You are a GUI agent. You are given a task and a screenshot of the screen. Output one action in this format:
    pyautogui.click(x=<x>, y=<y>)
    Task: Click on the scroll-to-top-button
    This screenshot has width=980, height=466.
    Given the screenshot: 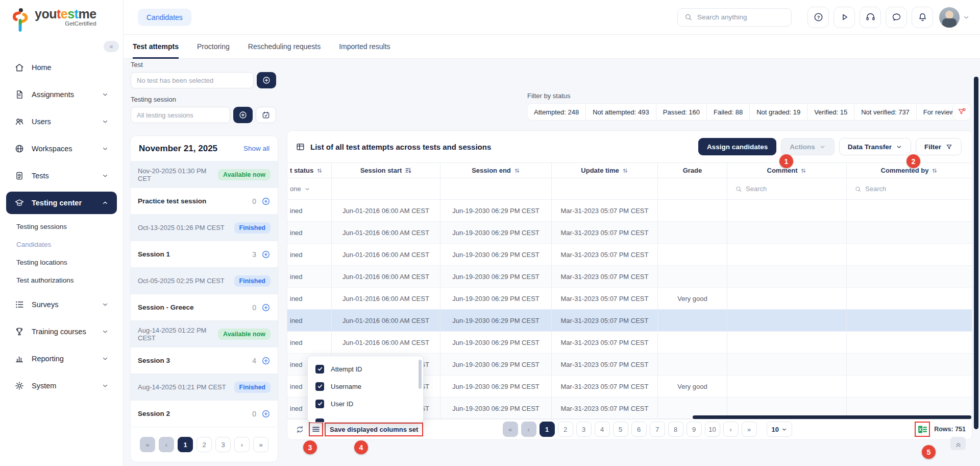 What is the action you would take?
    pyautogui.click(x=958, y=444)
    